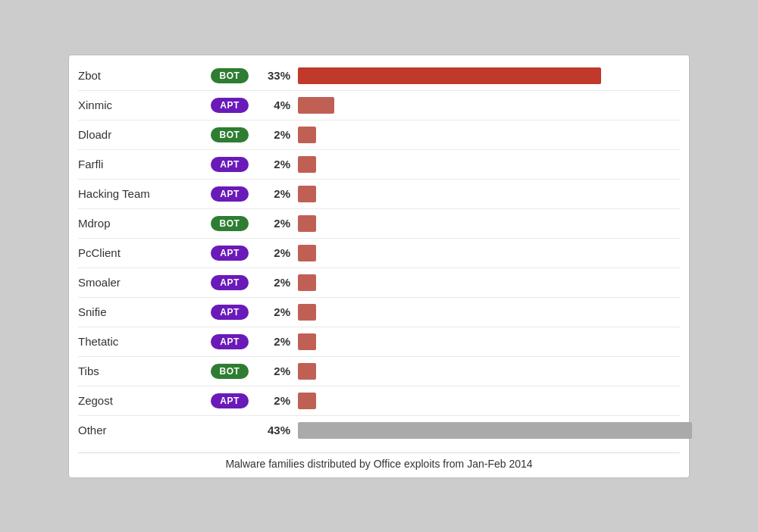 Image resolution: width=758 pixels, height=532 pixels. What do you see at coordinates (379, 461) in the screenshot?
I see `chart-caption: Malware families distributed by Office e…` at bounding box center [379, 461].